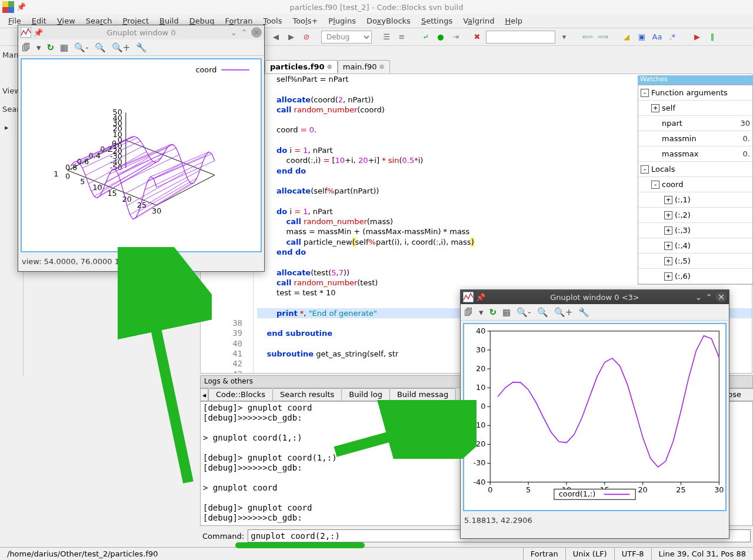 The height and width of the screenshot is (560, 753). I want to click on watch-row: +self, so click(695, 108).